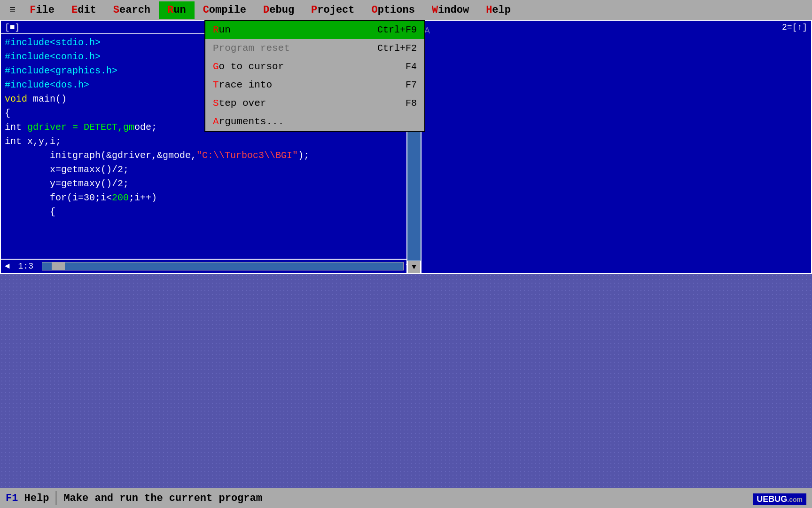 Image resolution: width=812 pixels, height=508 pixels. What do you see at coordinates (333, 10) in the screenshot?
I see `menu-project: Project` at bounding box center [333, 10].